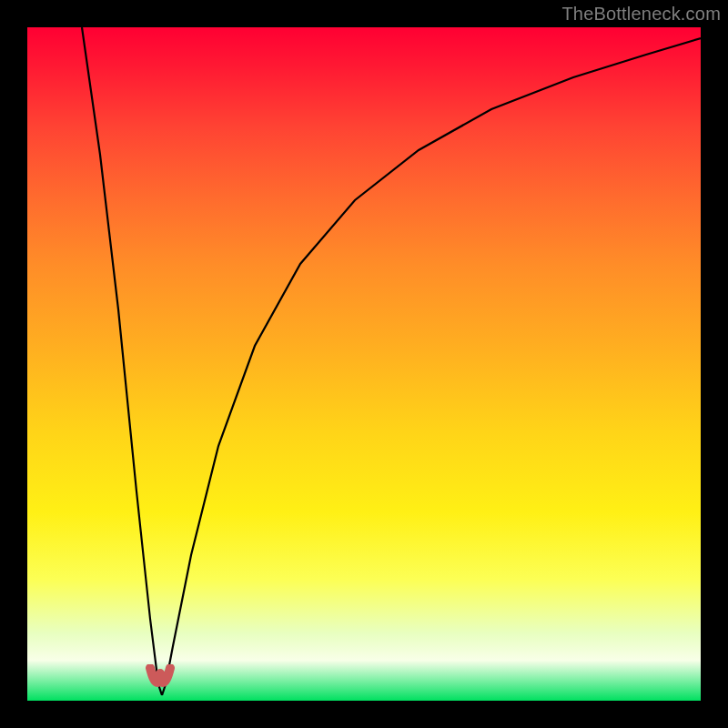  Describe the element at coordinates (641, 15) in the screenshot. I see `watermark-text: TheBottleneck.com` at that location.